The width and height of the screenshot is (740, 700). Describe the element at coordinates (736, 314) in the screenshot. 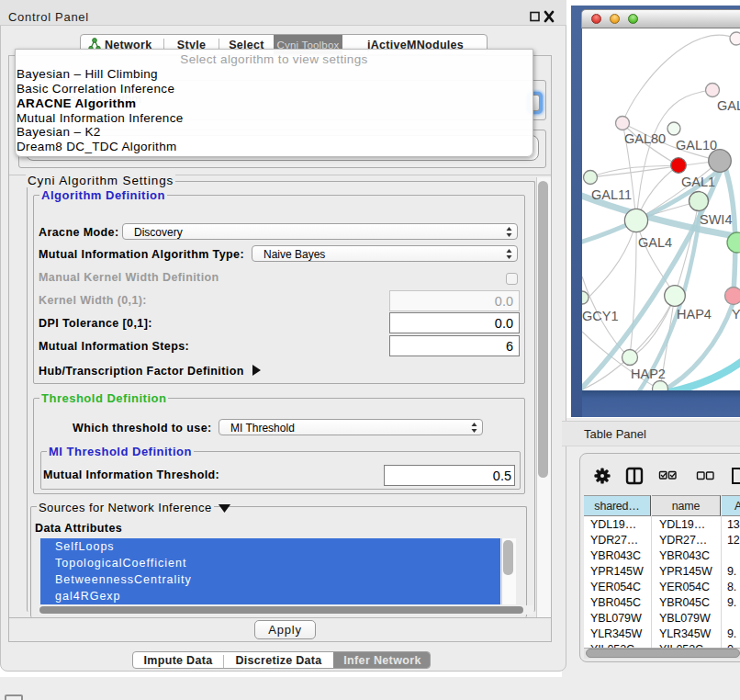

I see `svg-text: Y` at that location.